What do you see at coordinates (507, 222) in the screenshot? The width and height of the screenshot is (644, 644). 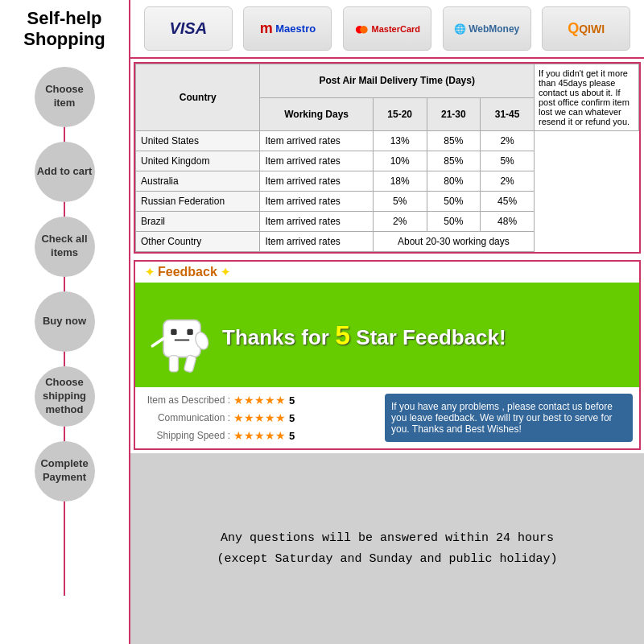 I see `cell-d3145: 48%` at bounding box center [507, 222].